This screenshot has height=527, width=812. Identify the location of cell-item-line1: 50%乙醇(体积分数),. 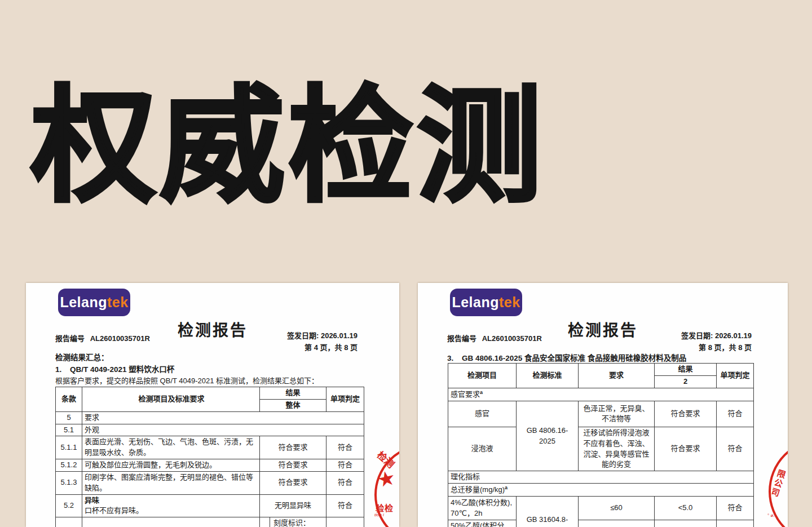
(482, 524).